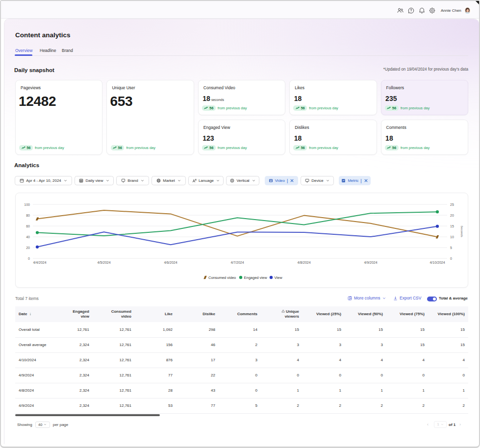 This screenshot has height=448, width=480. Describe the element at coordinates (304, 263) in the screenshot. I see `svg-text: 4/8/2024` at that location.